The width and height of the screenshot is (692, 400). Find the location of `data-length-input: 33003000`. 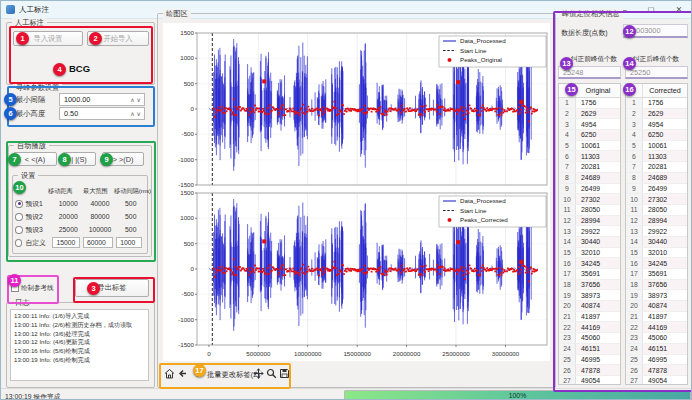

data-length-input: 33003000 is located at coordinates (656, 31).